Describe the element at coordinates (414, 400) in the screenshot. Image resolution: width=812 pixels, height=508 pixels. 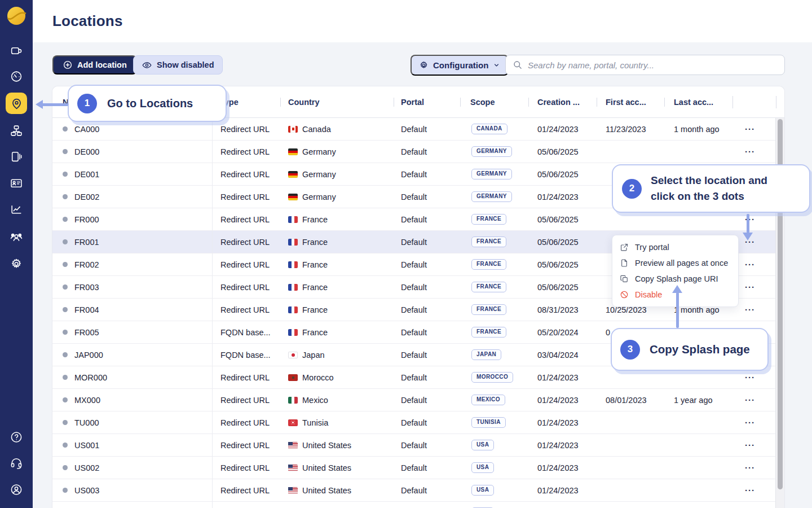
I see `table-row: MX000 Redirect URL Mexico Default MEXICO…` at that location.